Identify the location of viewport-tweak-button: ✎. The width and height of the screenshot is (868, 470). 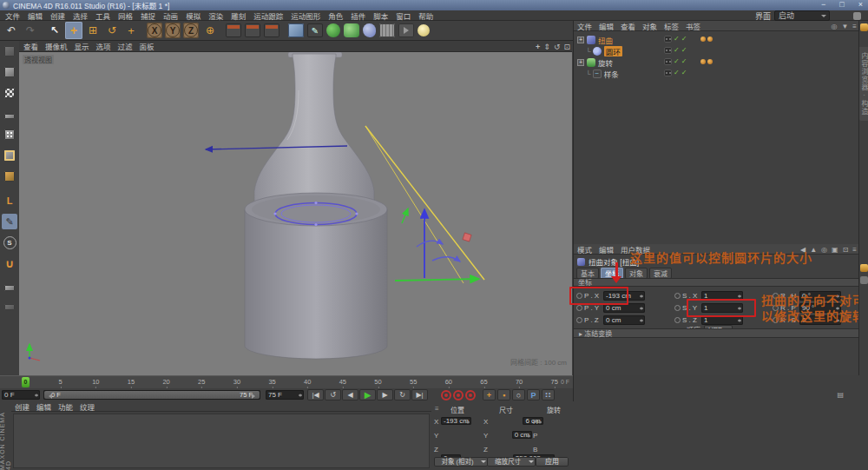
(10, 222).